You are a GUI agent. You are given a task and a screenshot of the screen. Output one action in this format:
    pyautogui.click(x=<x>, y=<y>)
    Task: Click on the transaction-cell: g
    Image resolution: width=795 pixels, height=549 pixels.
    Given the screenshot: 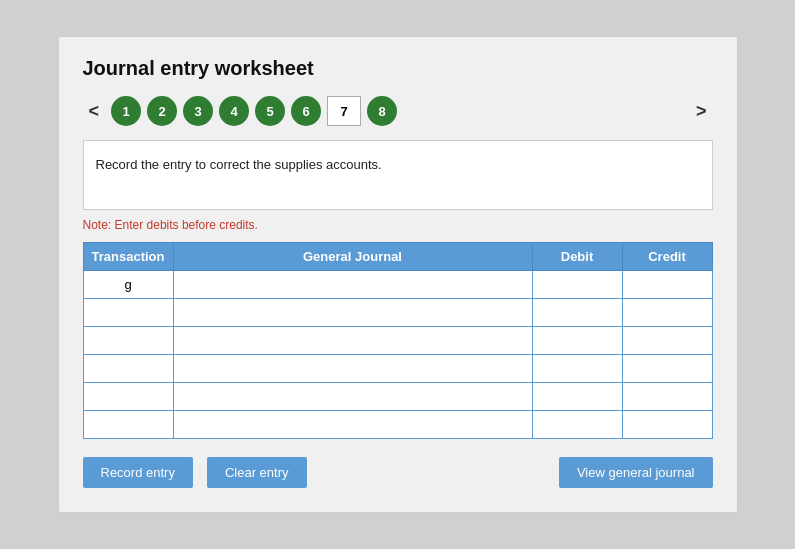 What is the action you would take?
    pyautogui.click(x=128, y=285)
    